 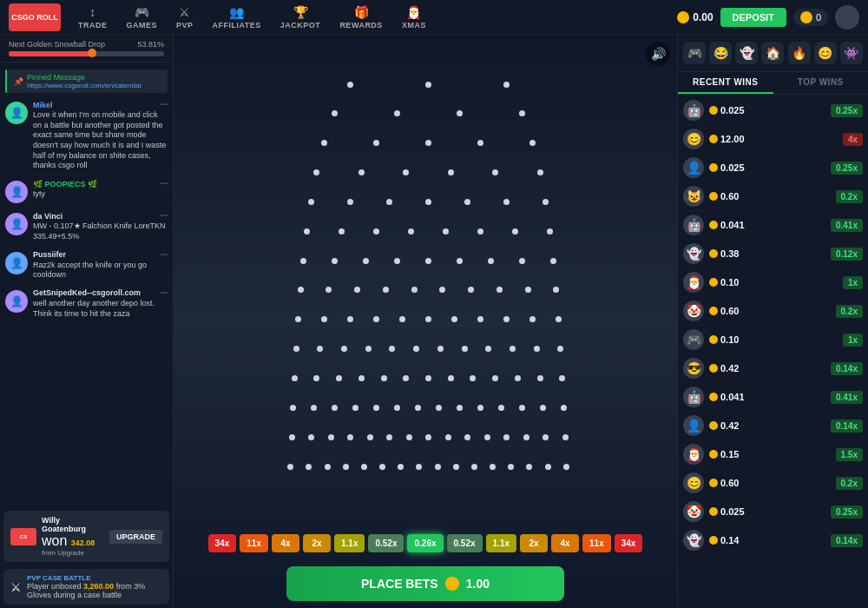 What do you see at coordinates (773, 169) in the screenshot?
I see `win-row: 👤 0.025 0.25x` at bounding box center [773, 169].